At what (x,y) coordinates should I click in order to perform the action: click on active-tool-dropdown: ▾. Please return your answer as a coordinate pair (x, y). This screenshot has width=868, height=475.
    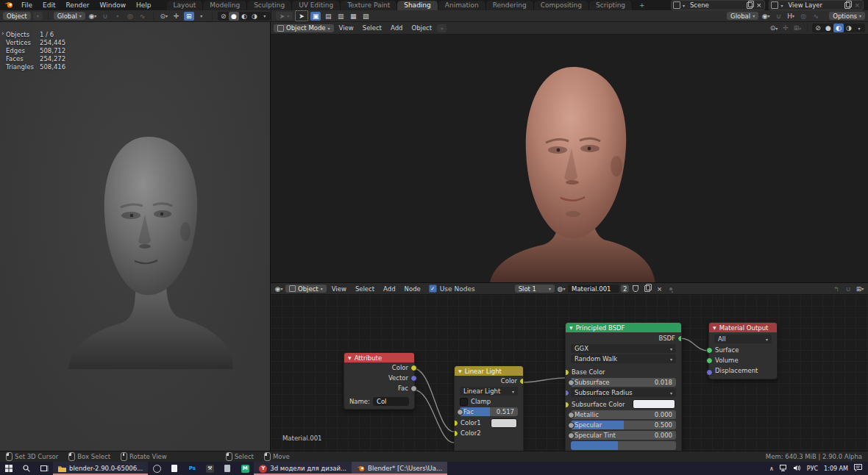
    Looking at the image, I should click on (38, 16).